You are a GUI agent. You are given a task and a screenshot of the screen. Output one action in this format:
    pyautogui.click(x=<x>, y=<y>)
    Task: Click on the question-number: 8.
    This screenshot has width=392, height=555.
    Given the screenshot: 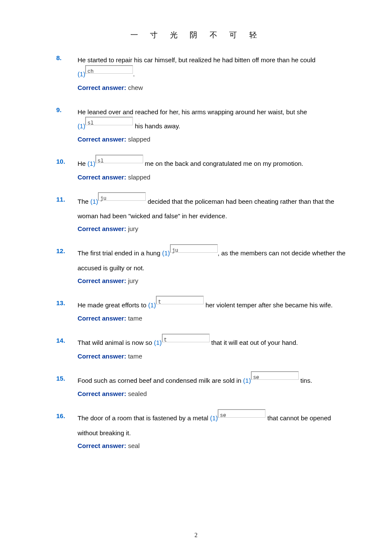 What is the action you would take?
    pyautogui.click(x=59, y=58)
    